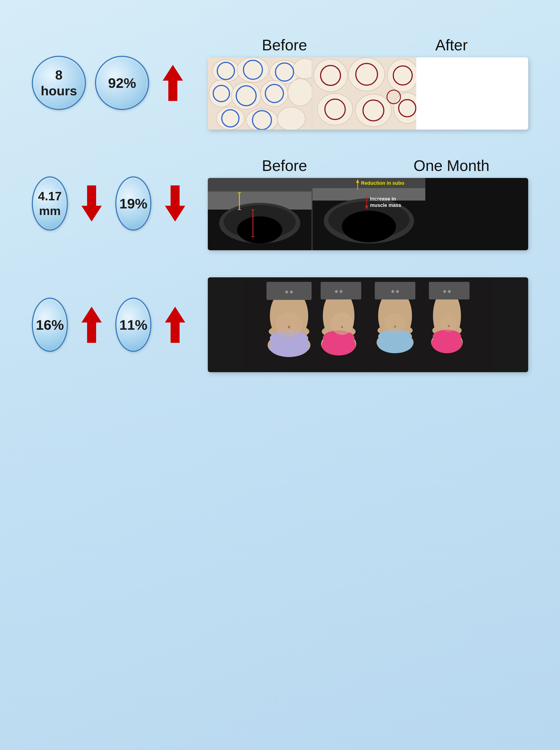 This screenshot has width=560, height=750. I want to click on circles-row2: 4.17 mm 19%, so click(111, 203).